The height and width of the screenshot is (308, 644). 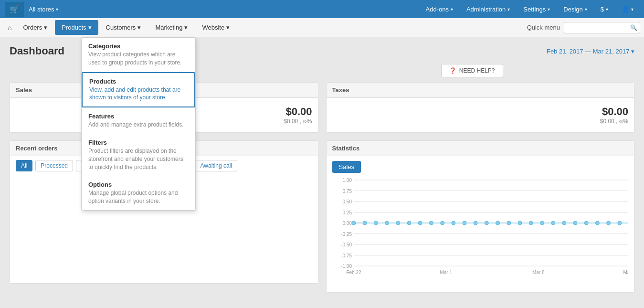 What do you see at coordinates (46, 28) in the screenshot?
I see `nav-orders-caret: ▾` at bounding box center [46, 28].